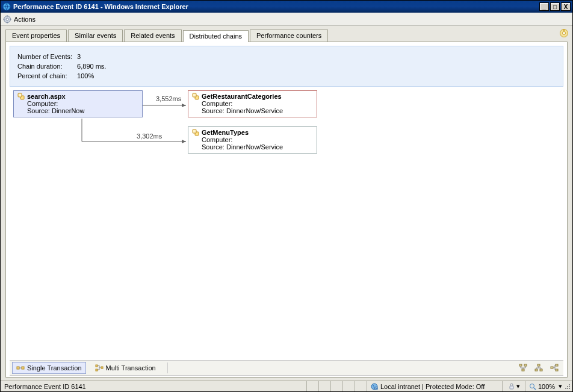 The image size is (573, 392). I want to click on globe-icon, so click(374, 387).